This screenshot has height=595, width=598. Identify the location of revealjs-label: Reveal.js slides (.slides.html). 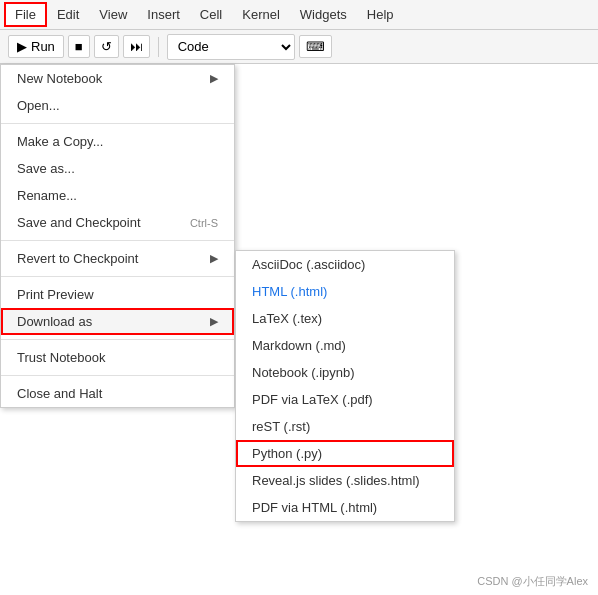
(336, 480).